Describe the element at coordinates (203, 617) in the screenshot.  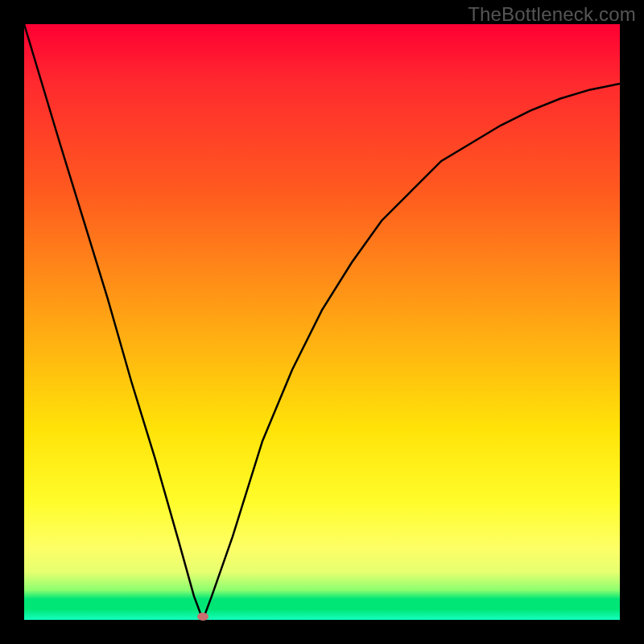
I see `min-marker` at that location.